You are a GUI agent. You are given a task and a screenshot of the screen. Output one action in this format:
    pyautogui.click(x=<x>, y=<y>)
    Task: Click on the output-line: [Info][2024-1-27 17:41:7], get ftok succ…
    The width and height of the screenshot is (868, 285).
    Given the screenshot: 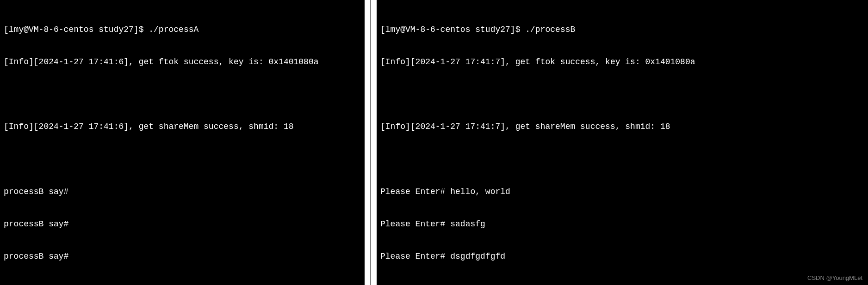 What is the action you would take?
    pyautogui.click(x=622, y=62)
    